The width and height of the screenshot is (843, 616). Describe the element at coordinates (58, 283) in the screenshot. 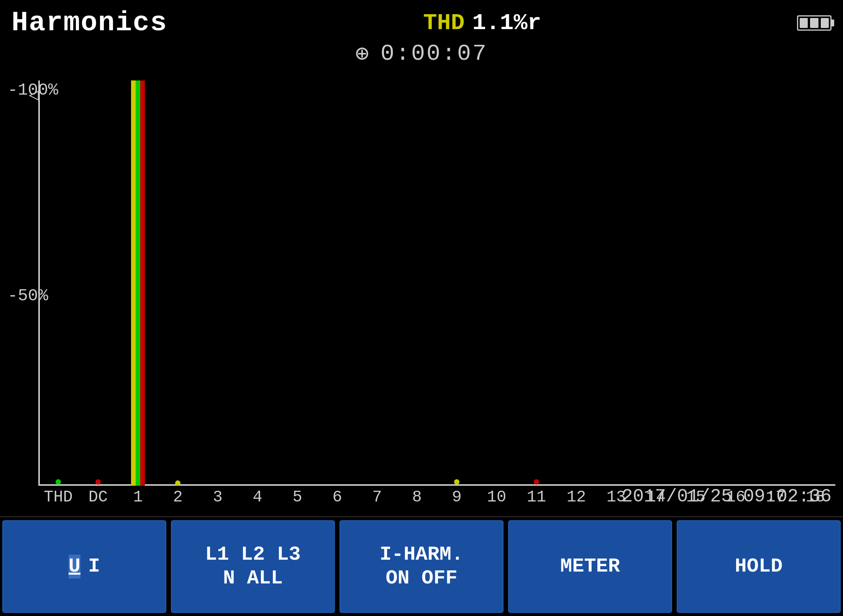

I see `harmonic-thd` at that location.